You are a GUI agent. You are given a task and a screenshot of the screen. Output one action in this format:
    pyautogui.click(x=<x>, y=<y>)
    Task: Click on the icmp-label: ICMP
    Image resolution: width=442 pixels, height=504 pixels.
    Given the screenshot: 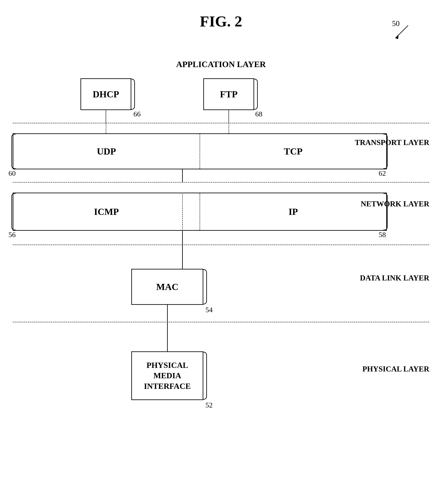 What is the action you would take?
    pyautogui.click(x=107, y=212)
    